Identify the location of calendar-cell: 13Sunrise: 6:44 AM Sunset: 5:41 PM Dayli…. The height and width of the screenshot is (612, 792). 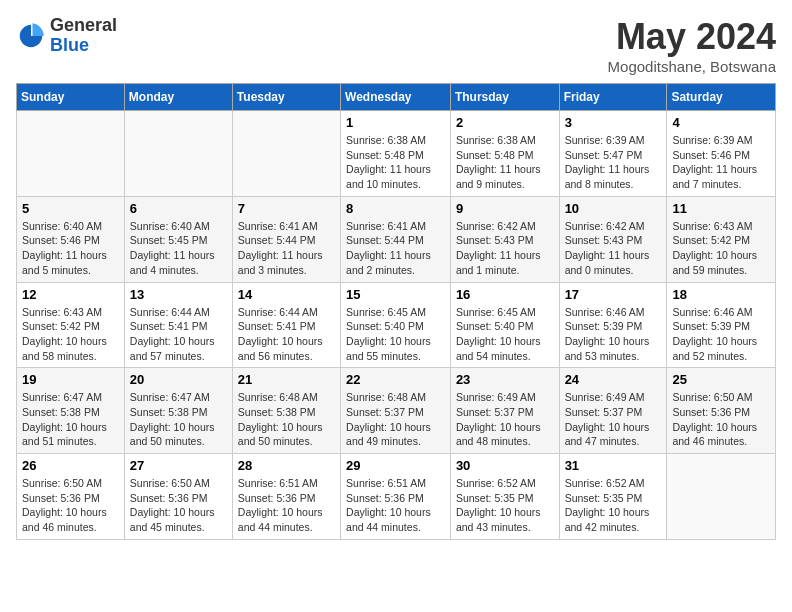
(178, 325).